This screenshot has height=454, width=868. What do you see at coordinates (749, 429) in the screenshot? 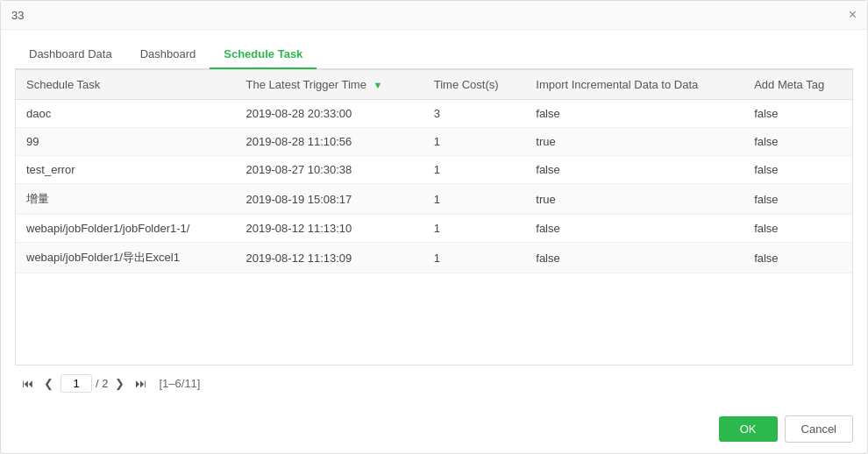
I see `ok-button: OK` at bounding box center [749, 429].